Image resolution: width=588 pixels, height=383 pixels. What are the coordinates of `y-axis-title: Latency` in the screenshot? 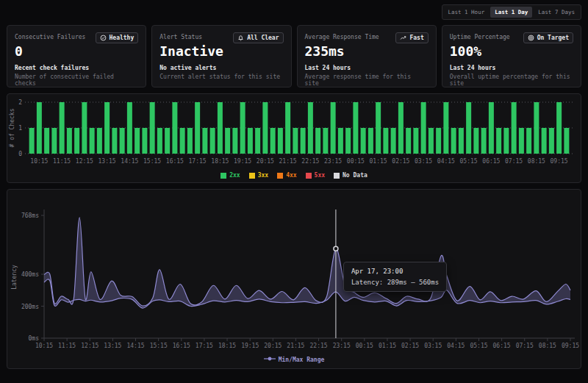 It's located at (15, 277).